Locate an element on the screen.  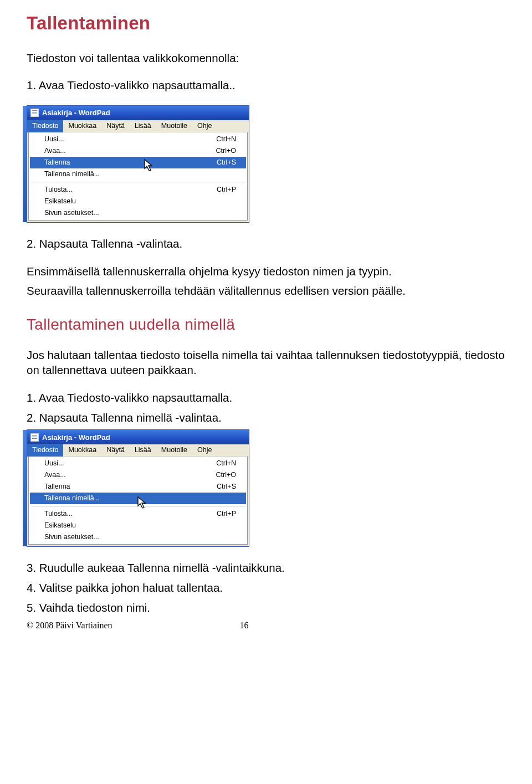
step-2-4: 4. Valitse paikka johon haluat tallentaa… is located at coordinates (266, 588).